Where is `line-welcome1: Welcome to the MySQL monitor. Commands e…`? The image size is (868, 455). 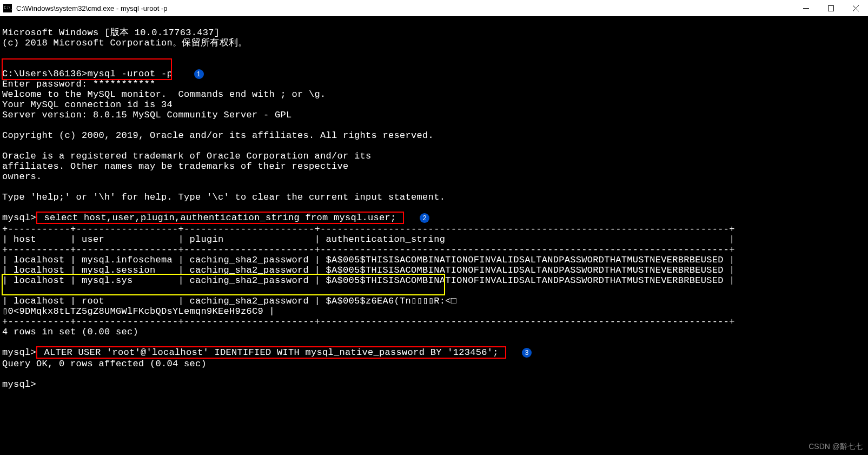
line-welcome1: Welcome to the MySQL monitor. Commands e… is located at coordinates (164, 94).